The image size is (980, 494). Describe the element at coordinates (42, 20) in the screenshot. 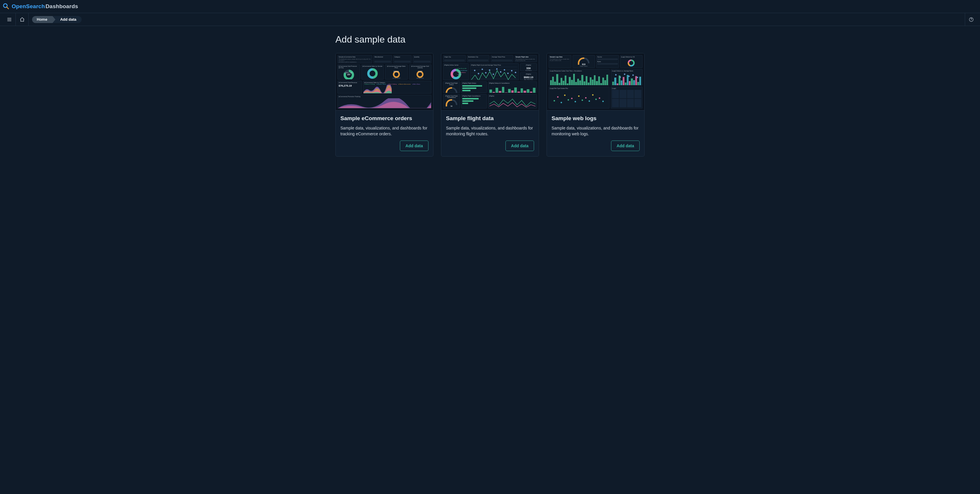

I see `breadcrumb-home: Home` at that location.